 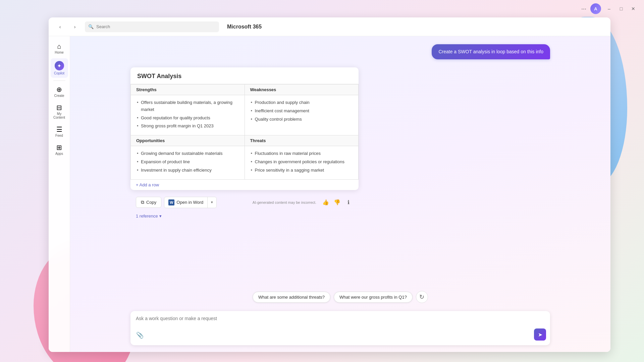 What do you see at coordinates (59, 96) in the screenshot?
I see `sidebar-label-create: Create` at bounding box center [59, 96].